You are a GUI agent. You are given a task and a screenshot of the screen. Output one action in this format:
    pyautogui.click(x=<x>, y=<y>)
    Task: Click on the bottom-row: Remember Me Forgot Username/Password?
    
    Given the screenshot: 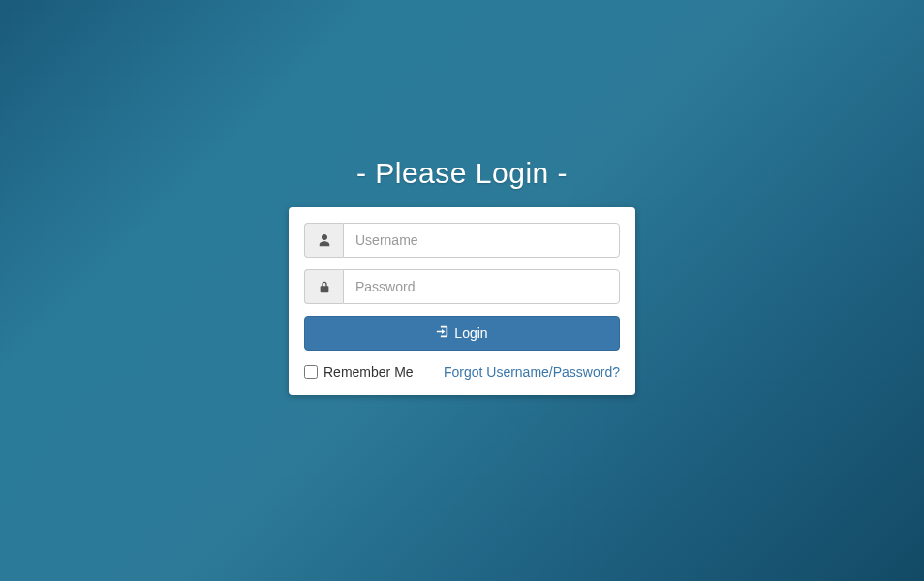 What is the action you would take?
    pyautogui.click(x=462, y=372)
    